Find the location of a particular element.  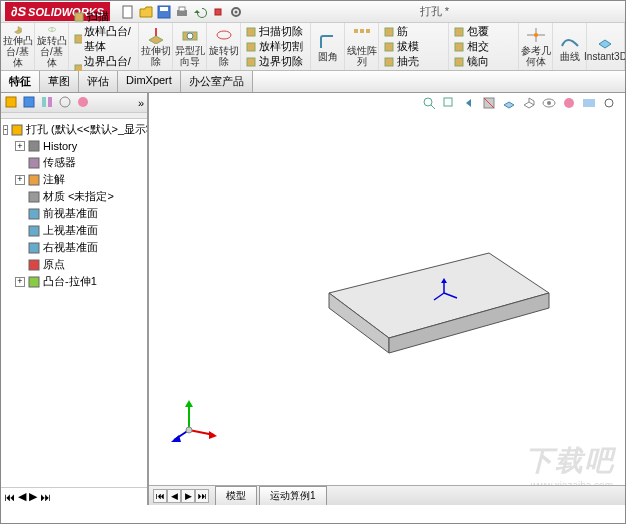

save-icon is located at coordinates (164, 12).